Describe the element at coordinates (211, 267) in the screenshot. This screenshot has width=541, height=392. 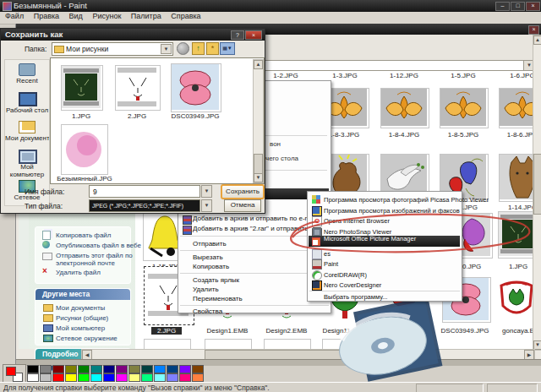
I see `context-menu-item: Копировать` at that location.